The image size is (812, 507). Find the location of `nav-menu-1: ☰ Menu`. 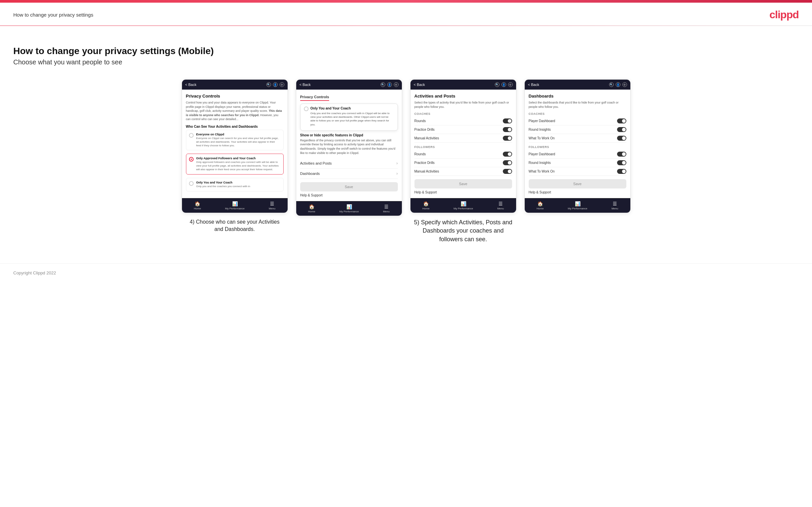

nav-menu-1: ☰ Menu is located at coordinates (272, 206).